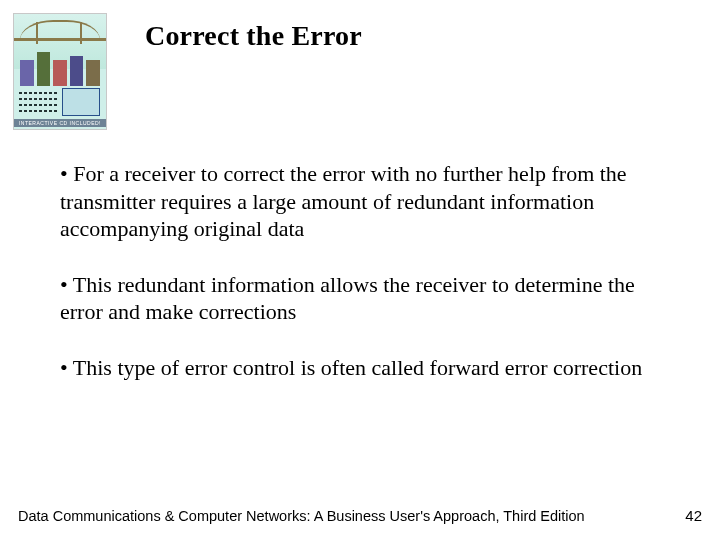  I want to click on footer-text: Data Communications & Computer Networks:…, so click(302, 516).